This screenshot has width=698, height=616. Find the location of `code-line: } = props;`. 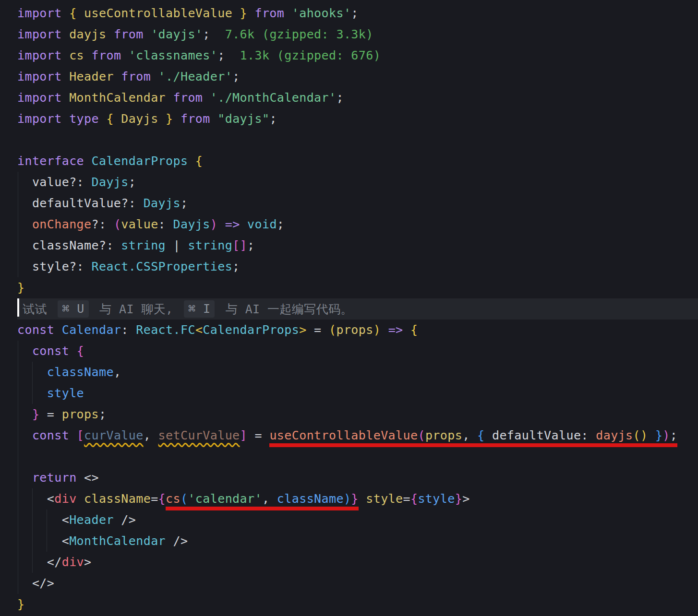

code-line: } = props; is located at coordinates (349, 415).